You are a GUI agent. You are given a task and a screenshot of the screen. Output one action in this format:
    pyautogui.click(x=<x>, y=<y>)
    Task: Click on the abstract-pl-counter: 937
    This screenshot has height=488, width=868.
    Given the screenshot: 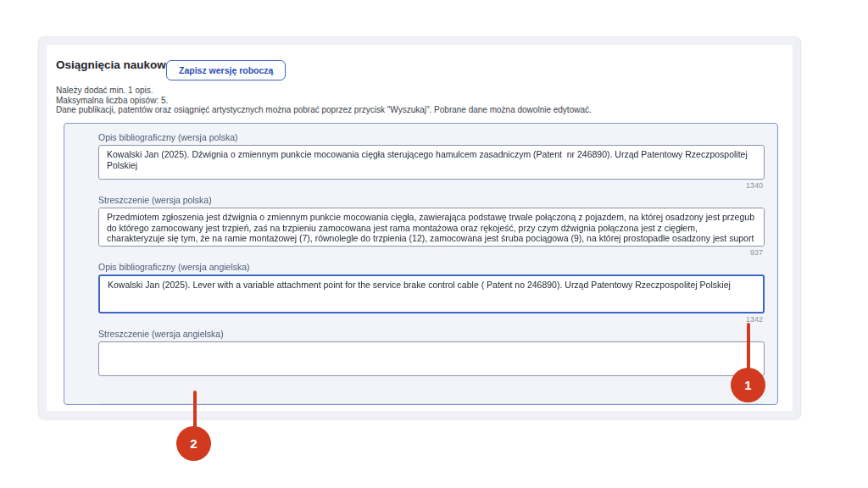 What is the action you would take?
    pyautogui.click(x=431, y=254)
    